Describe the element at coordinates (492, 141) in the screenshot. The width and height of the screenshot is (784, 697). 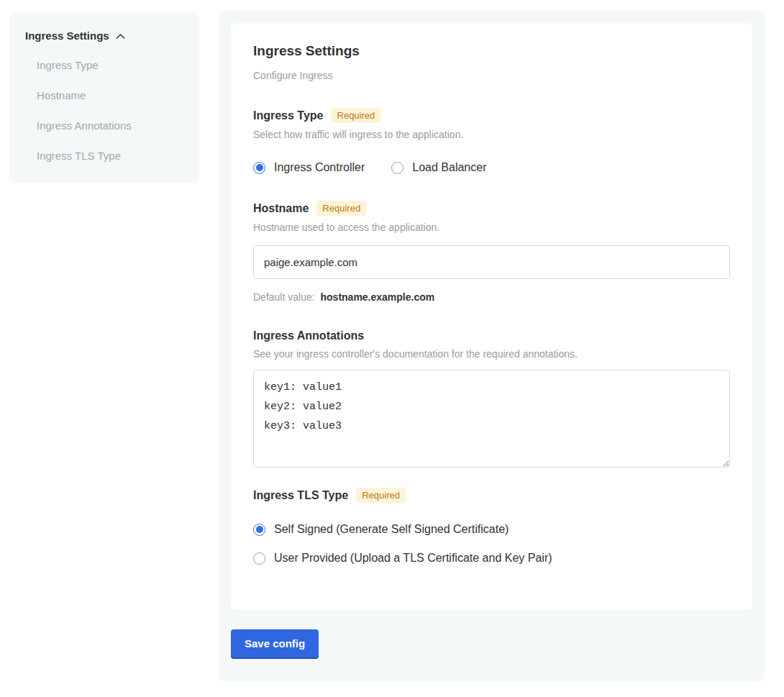
I see `section-ingress-type: Ingress Type Required Select how traffic…` at that location.